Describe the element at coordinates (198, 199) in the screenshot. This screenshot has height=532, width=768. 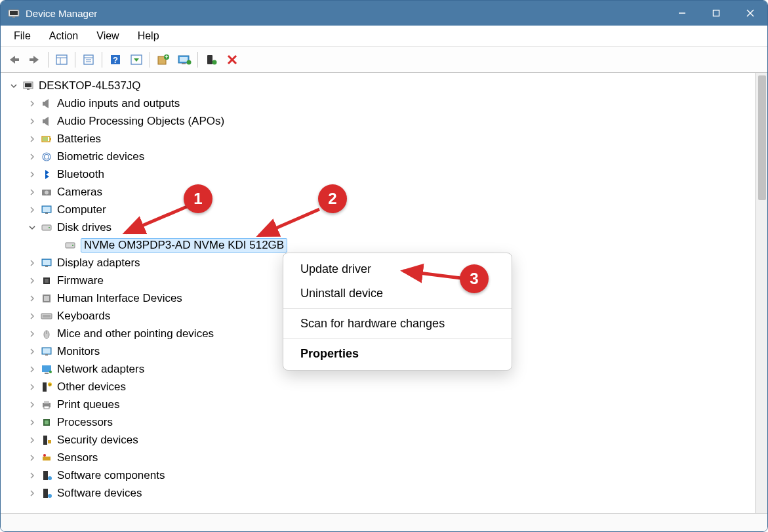
I see `annotation-badge: 1` at that location.